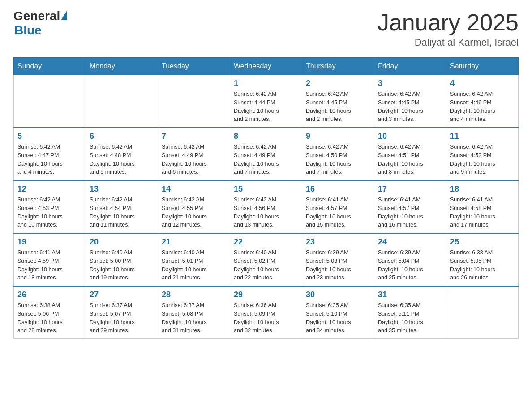 The width and height of the screenshot is (532, 411). What do you see at coordinates (194, 318) in the screenshot?
I see `day-info: Sunrise: 6:37 AM Sunset: 5:08 PM Dayligh…` at bounding box center [194, 318].